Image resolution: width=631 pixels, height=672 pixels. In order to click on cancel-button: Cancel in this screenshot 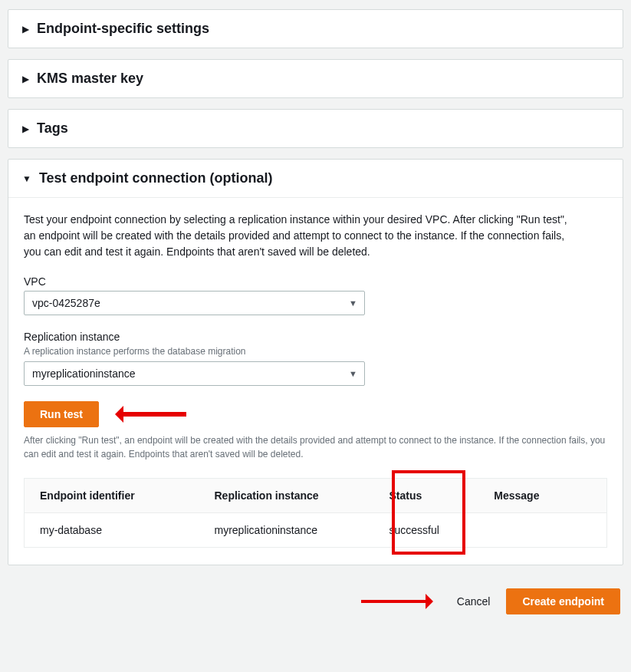, I will do `click(474, 601)`.